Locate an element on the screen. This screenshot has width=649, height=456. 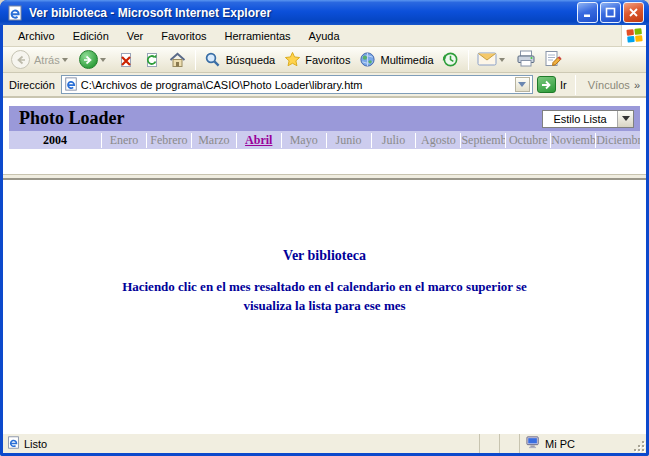
page-title: Photo Loader is located at coordinates (280, 118).